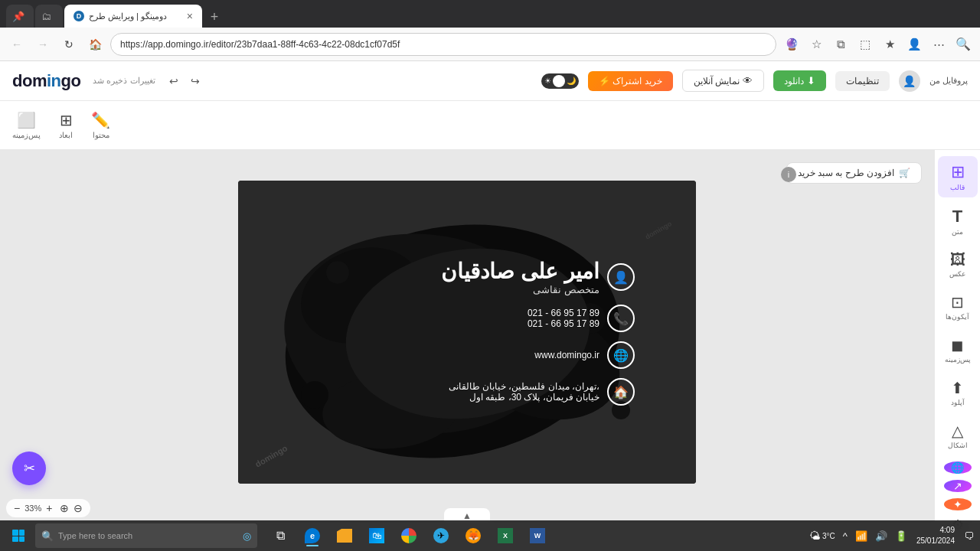 Image resolution: width=980 pixels, height=551 pixels. I want to click on tab-label: دومینگو | ویرایش طرح, so click(128, 17).